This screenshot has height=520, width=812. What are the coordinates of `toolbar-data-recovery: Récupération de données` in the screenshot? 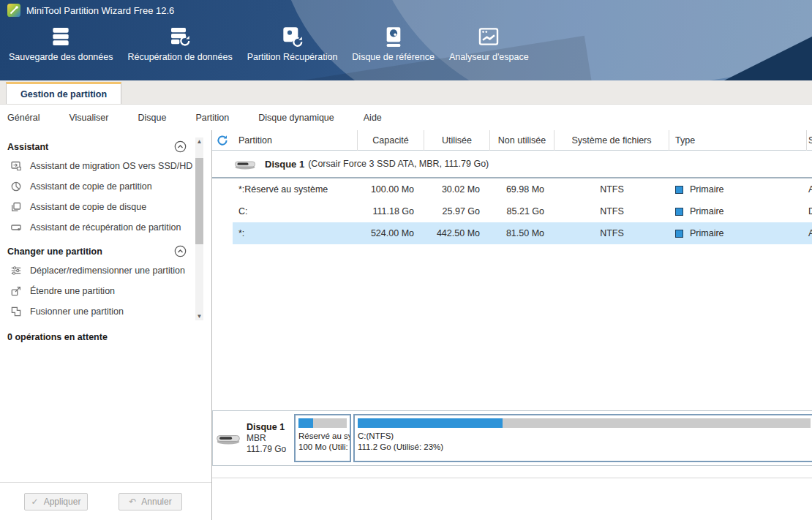 It's located at (180, 41).